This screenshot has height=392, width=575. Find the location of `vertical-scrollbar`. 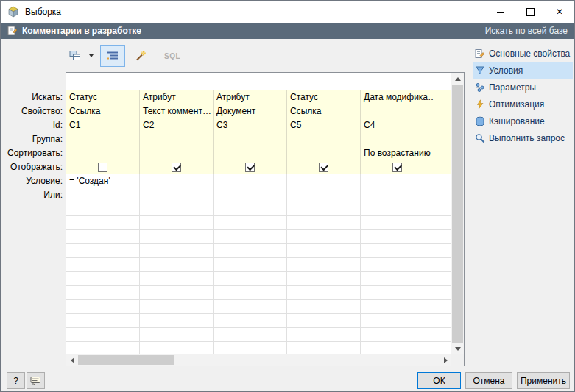

vertical-scrollbar is located at coordinates (458, 213).